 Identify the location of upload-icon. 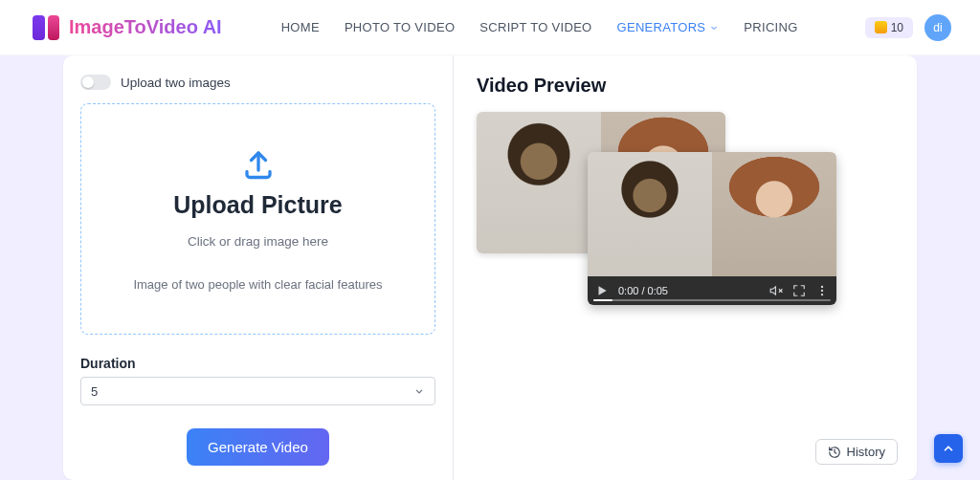
(258, 164).